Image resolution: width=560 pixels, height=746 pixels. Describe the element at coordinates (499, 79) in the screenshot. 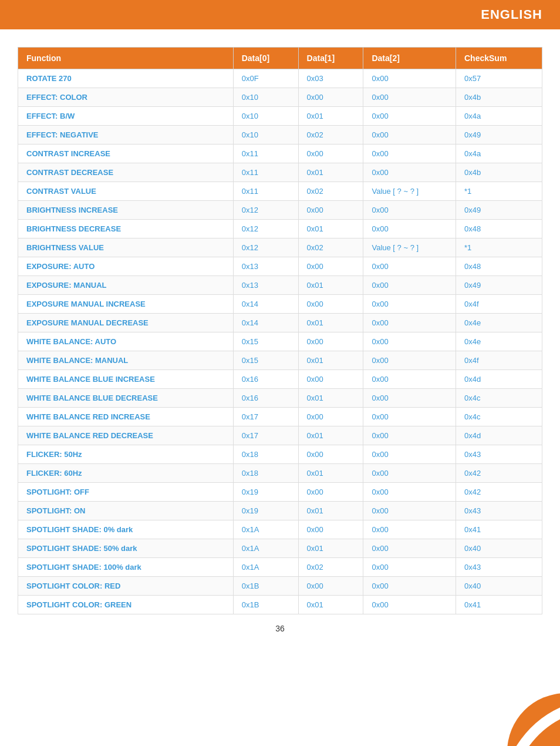

I see `cell-0-4: 0x57` at that location.